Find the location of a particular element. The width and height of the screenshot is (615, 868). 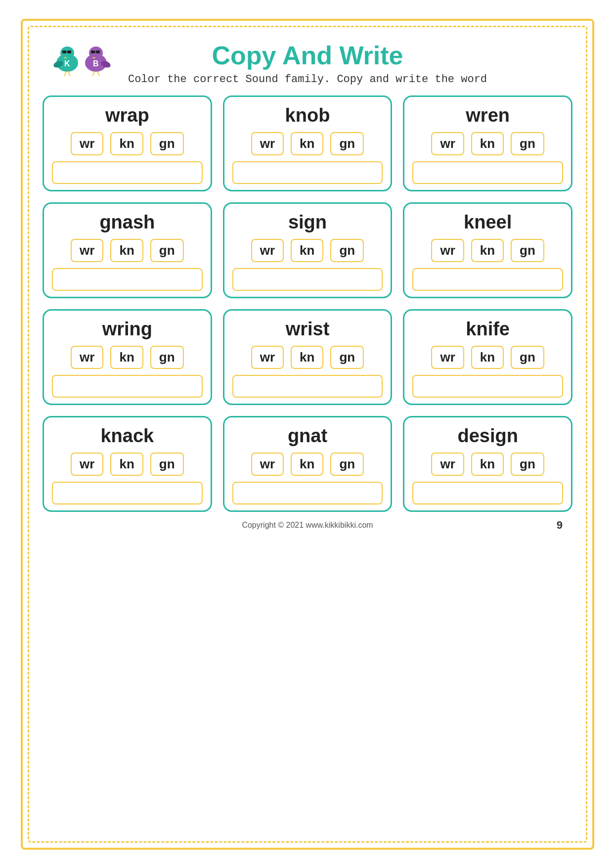

header: K B Copy And Write Color the correc is located at coordinates (308, 60).